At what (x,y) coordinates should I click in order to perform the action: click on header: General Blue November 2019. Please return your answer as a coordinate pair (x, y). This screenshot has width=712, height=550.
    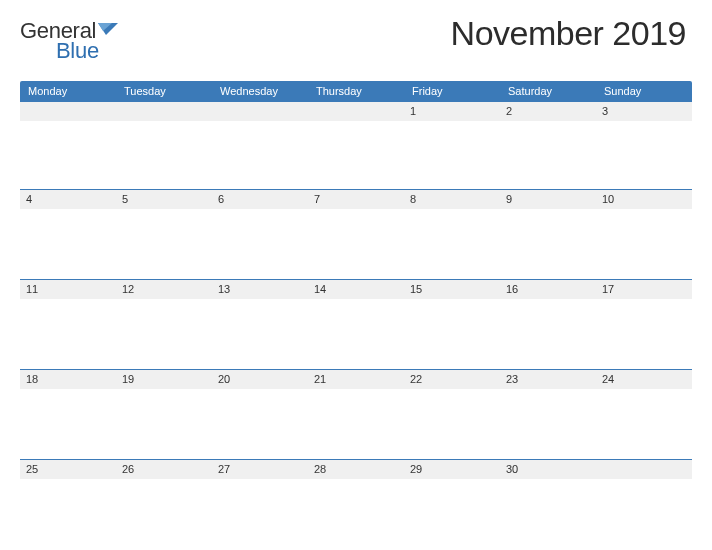
    Looking at the image, I should click on (356, 34).